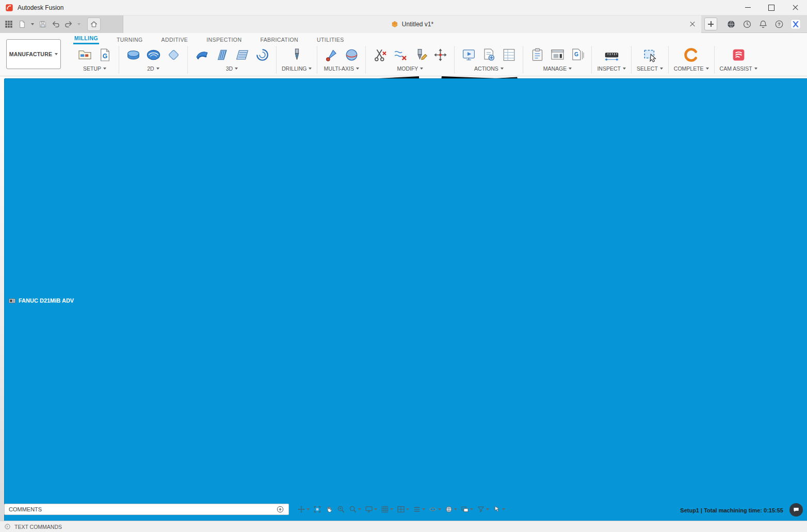 The height and width of the screenshot is (532, 807). I want to click on delete-passes-icon, so click(400, 55).